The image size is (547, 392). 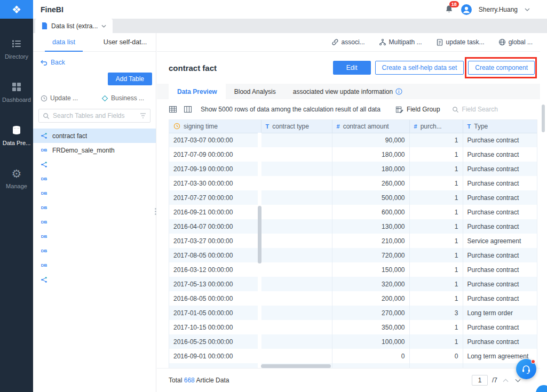 I want to click on cell-contract-amount: 130,000, so click(x=370, y=226).